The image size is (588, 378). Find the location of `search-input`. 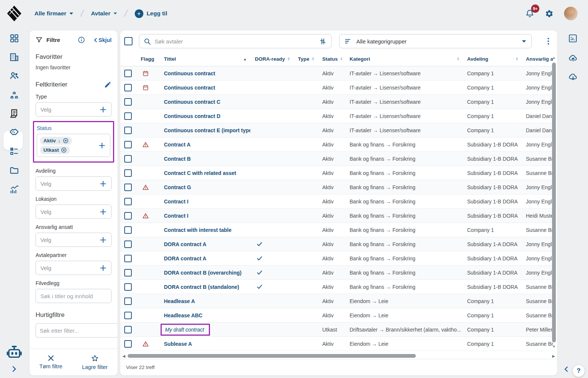

search-input is located at coordinates (235, 41).